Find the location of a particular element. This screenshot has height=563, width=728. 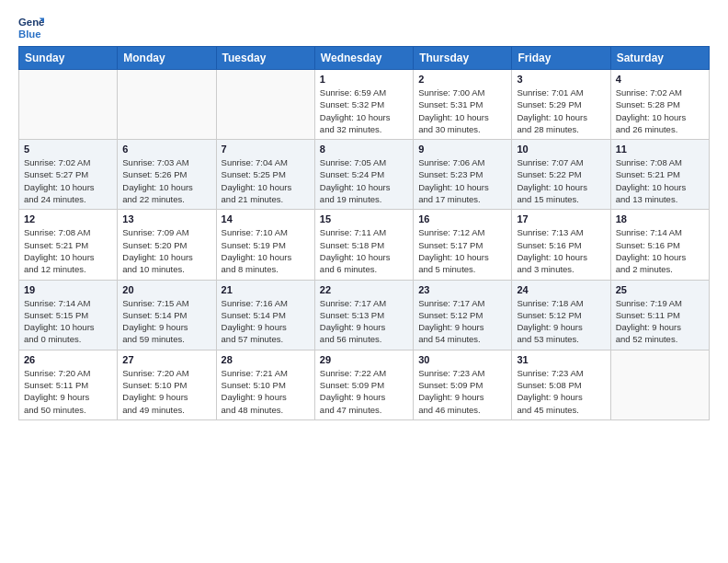

day-number: 13 is located at coordinates (166, 219).